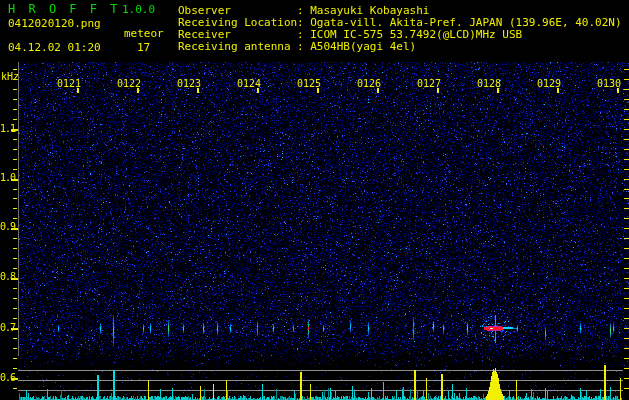 The image size is (629, 400). Describe the element at coordinates (69, 84) in the screenshot. I see `time-label: 0121` at that location.